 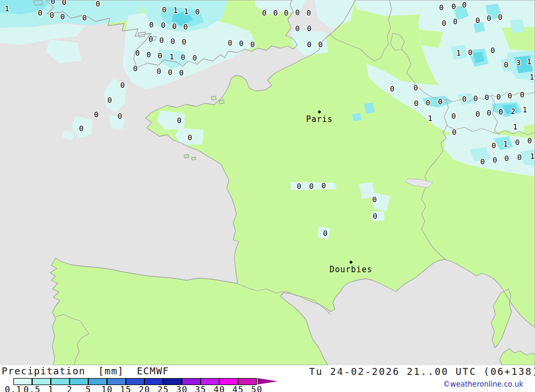 What do you see at coordinates (219, 388) in the screenshot?
I see `legend-tick-label: 40` at bounding box center [219, 388].